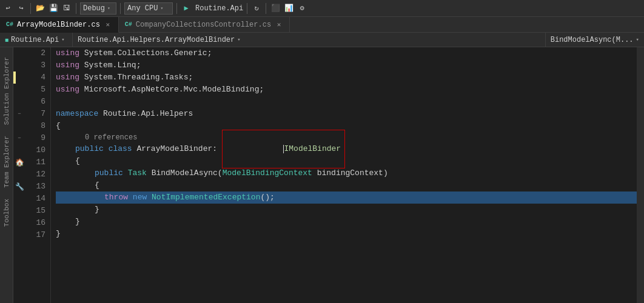 This screenshot has width=644, height=303. What do you see at coordinates (120, 149) in the screenshot?
I see `kw-class-9: class` at bounding box center [120, 149].